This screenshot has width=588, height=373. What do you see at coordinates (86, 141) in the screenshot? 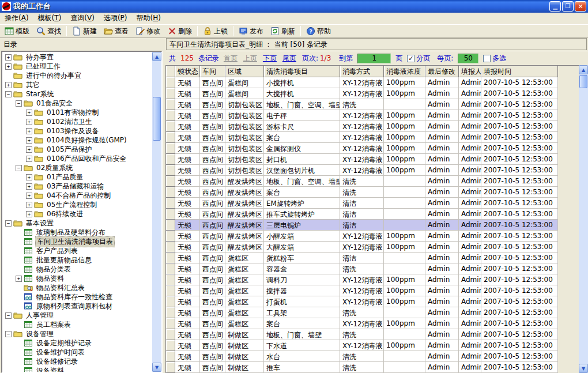
I see `tree-item-label: 0104良好操作规范(GMP)` at bounding box center [86, 141].